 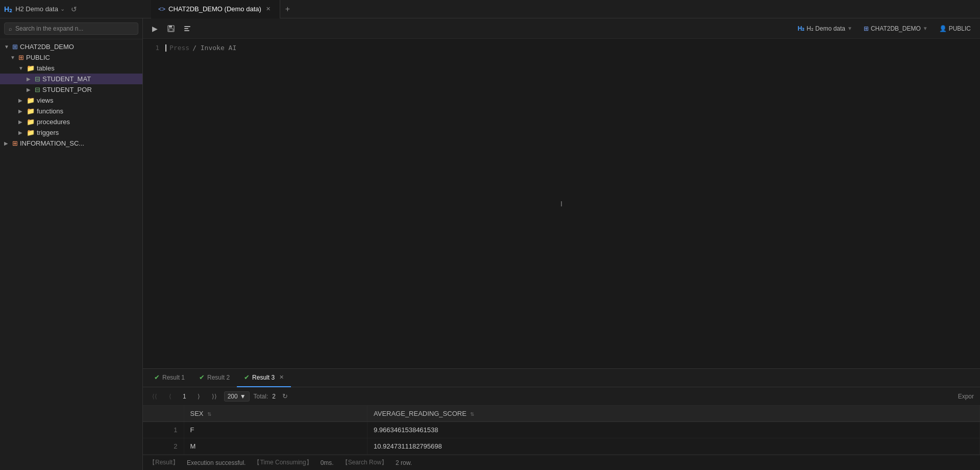 I want to click on cell-score: 9.9663461538461538, so click(x=674, y=430).